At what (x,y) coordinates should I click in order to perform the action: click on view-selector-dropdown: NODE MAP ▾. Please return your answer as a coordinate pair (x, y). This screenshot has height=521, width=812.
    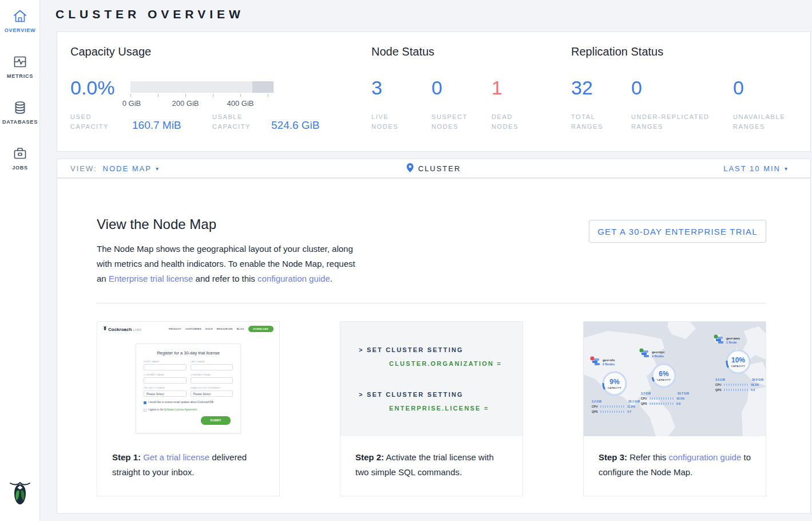
    Looking at the image, I should click on (130, 168).